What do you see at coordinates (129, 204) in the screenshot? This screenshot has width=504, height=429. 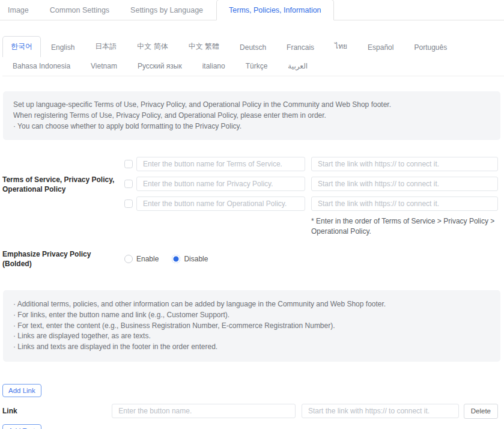 I see `operational-policy-checkbox` at bounding box center [129, 204].